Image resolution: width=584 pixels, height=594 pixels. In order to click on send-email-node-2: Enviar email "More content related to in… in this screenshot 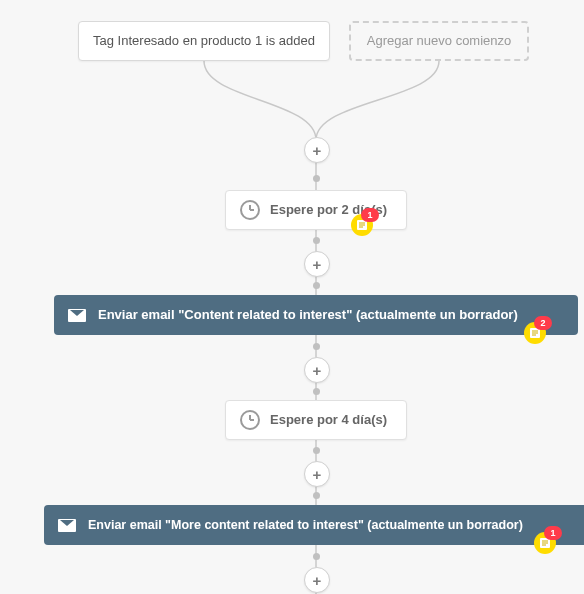, I will do `click(314, 525)`.